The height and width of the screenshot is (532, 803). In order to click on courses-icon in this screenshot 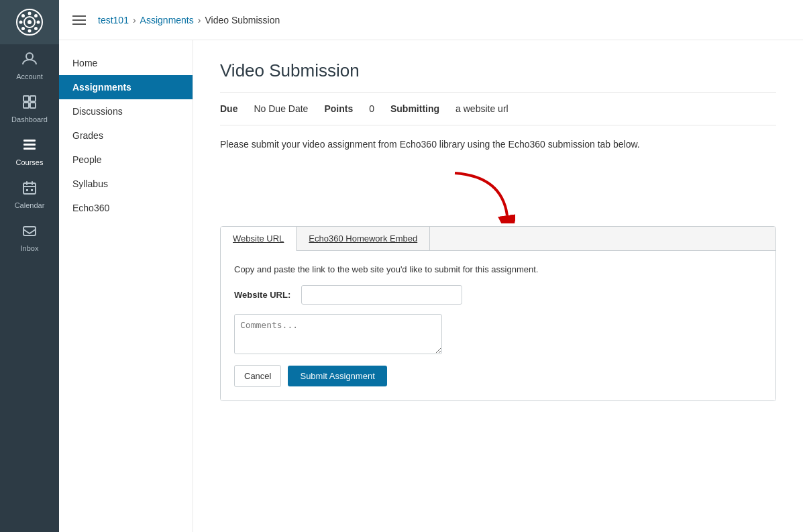, I will do `click(30, 146)`.